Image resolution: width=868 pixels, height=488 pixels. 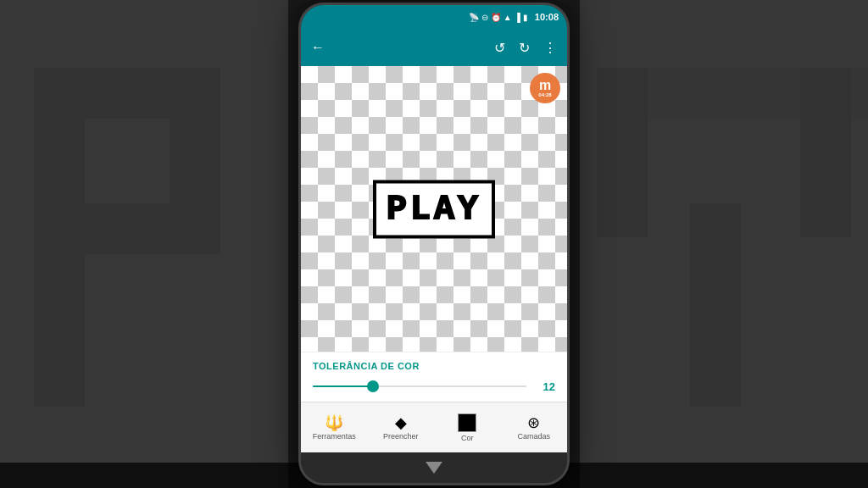 What do you see at coordinates (545, 386) in the screenshot?
I see `tolerance-value: 12` at bounding box center [545, 386].